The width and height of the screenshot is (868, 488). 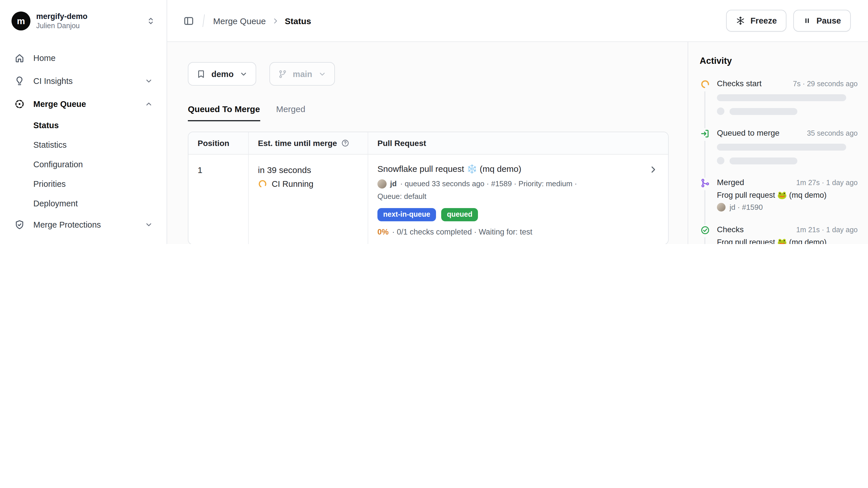 I want to click on pr-badges: next-in-queue queued, so click(x=509, y=214).